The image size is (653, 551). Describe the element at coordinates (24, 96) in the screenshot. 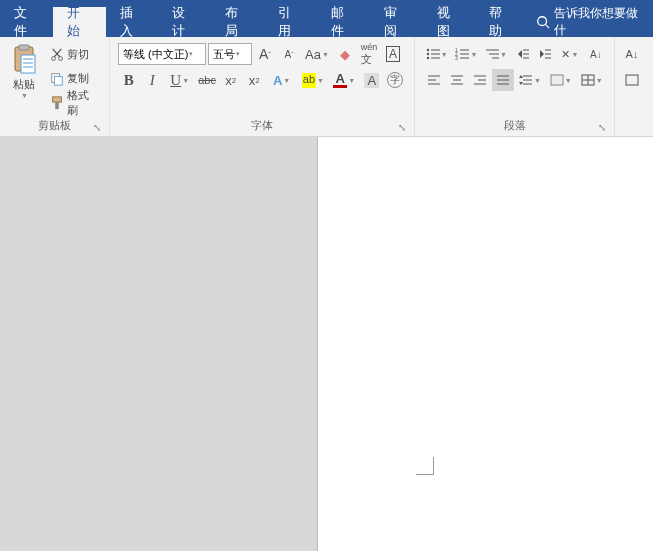

I see `chevron-down-icon: ▼` at that location.